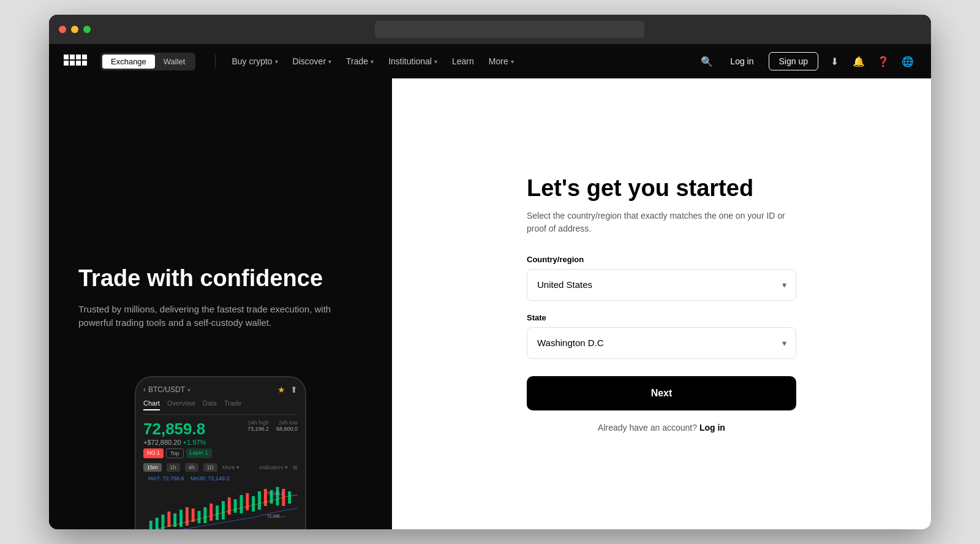 The width and height of the screenshot is (980, 544). What do you see at coordinates (175, 442) in the screenshot?
I see `phone-change: +$72,880.20 +1.97%` at bounding box center [175, 442].